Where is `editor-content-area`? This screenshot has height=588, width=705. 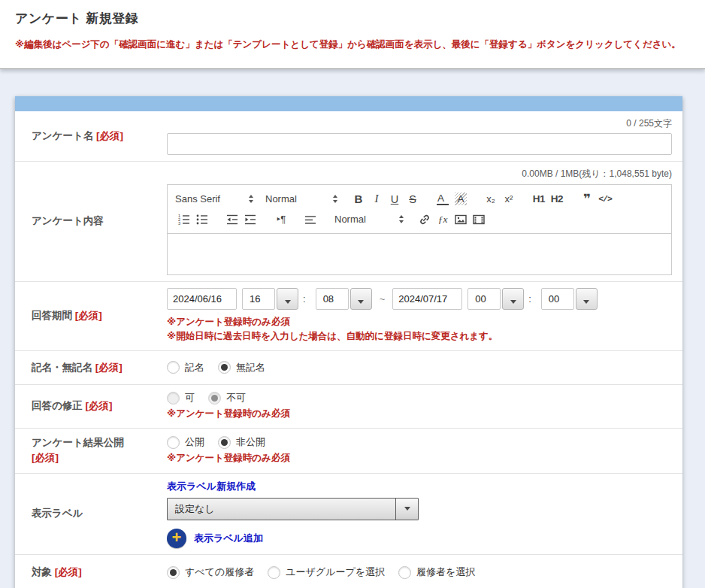 editor-content-area is located at coordinates (419, 254).